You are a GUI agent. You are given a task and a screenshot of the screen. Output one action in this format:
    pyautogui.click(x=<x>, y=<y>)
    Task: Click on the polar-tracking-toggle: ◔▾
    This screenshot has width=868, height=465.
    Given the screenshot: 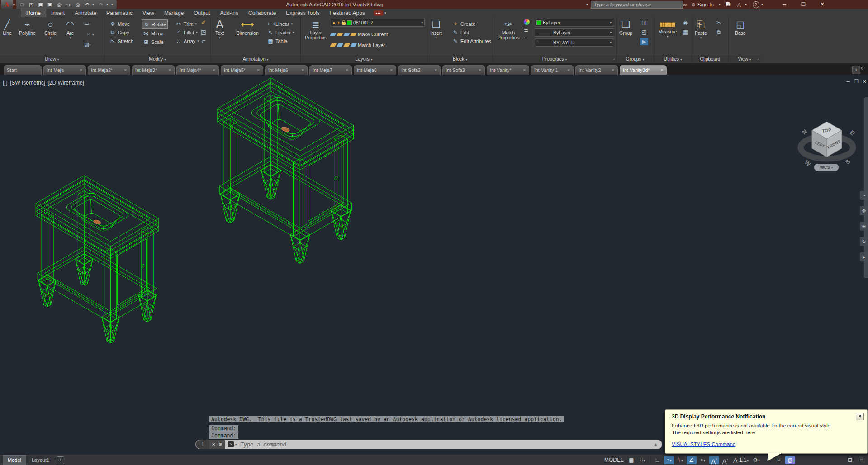 What is the action you would take?
    pyautogui.click(x=669, y=460)
    